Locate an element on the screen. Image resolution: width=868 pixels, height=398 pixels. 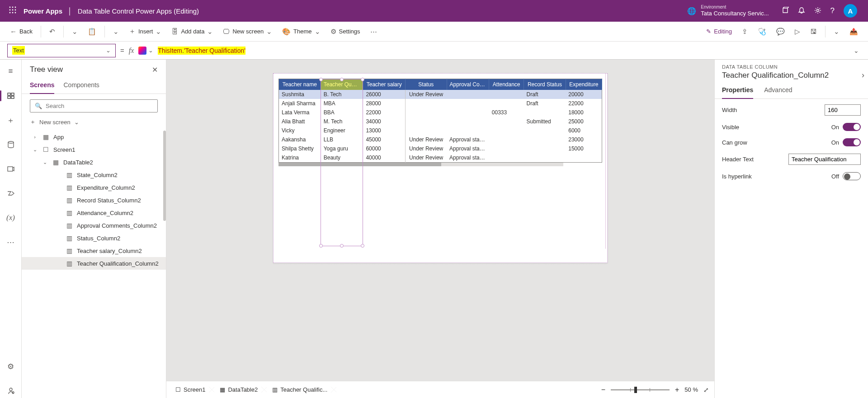
breadcrumb-column: ▥ Teacher Qualific... is located at coordinates (301, 389).